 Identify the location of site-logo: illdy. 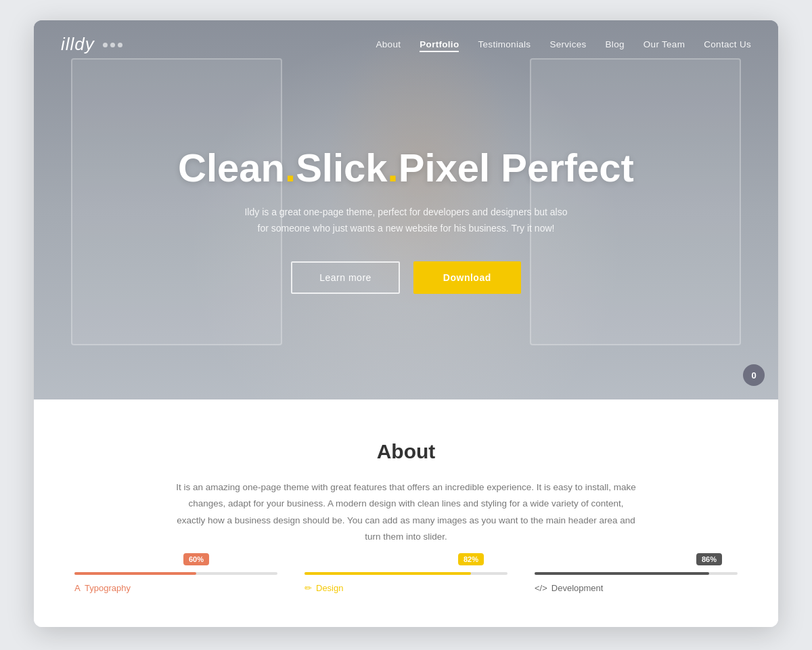
(92, 45).